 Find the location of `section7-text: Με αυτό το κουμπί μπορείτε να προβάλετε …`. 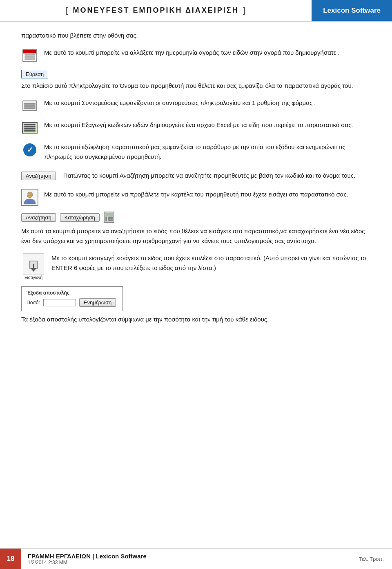

section7-text: Με αυτό το κουμπί μπορείτε να προβάλετε … is located at coordinates (196, 194).